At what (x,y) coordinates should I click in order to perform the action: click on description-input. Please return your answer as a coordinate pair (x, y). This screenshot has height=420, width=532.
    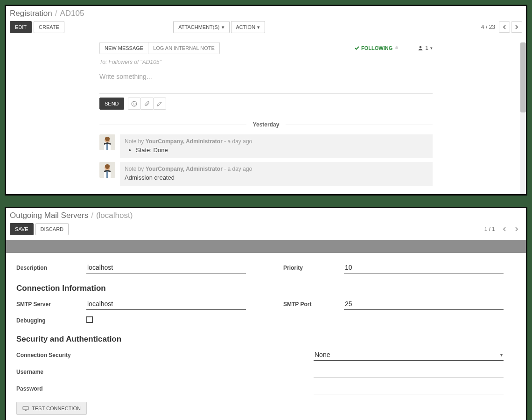
    Looking at the image, I should click on (166, 268).